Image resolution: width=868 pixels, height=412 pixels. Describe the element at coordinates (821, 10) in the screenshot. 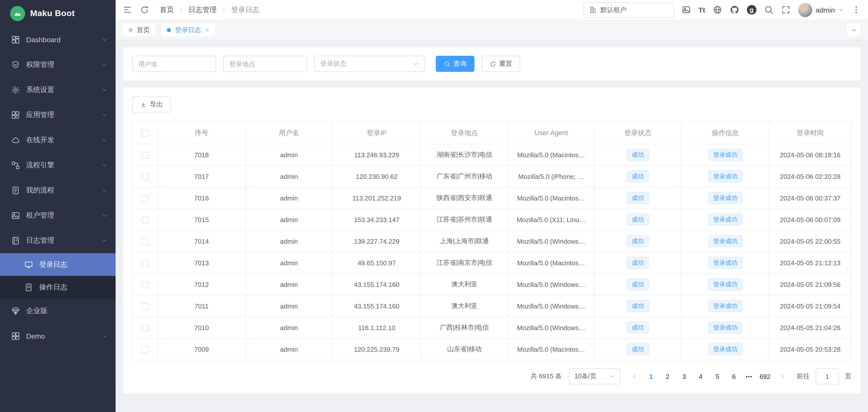

I see `user-menu: admin` at that location.